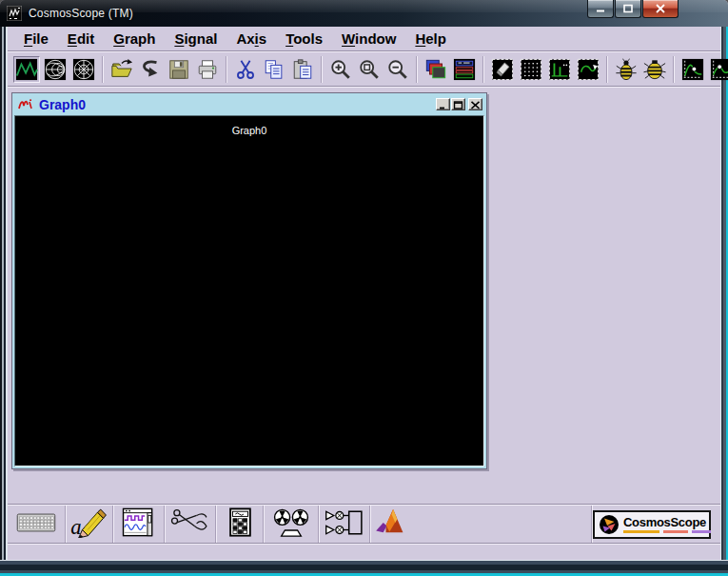 This screenshot has height=576, width=728. I want to click on menu-file: File, so click(36, 38).